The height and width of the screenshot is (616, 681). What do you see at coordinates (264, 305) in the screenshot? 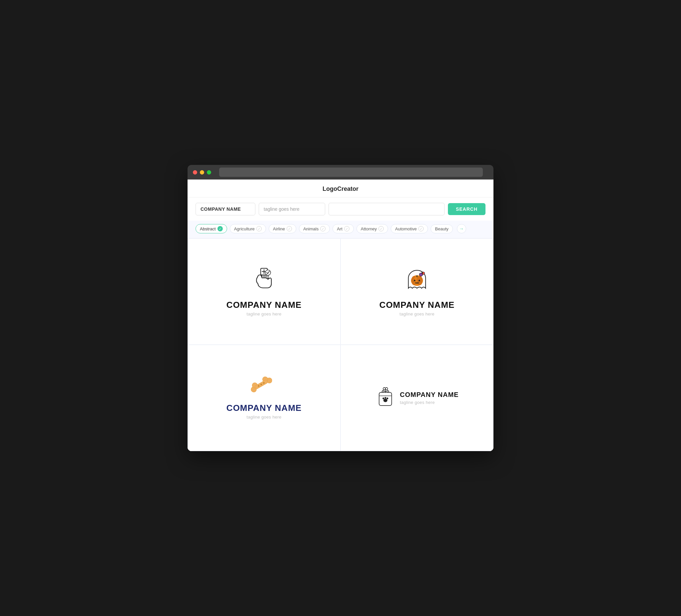
I see `logo1-company-name: COMPANY NAME` at bounding box center [264, 305].